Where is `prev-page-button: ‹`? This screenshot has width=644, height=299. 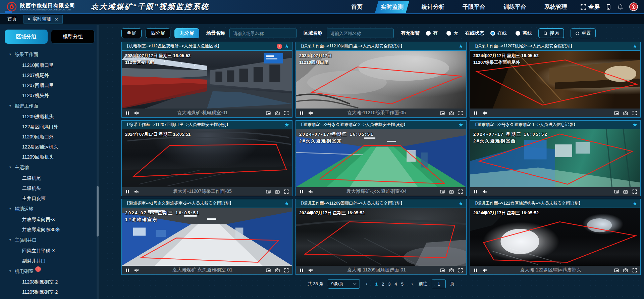 prev-page-button: ‹ is located at coordinates (366, 284).